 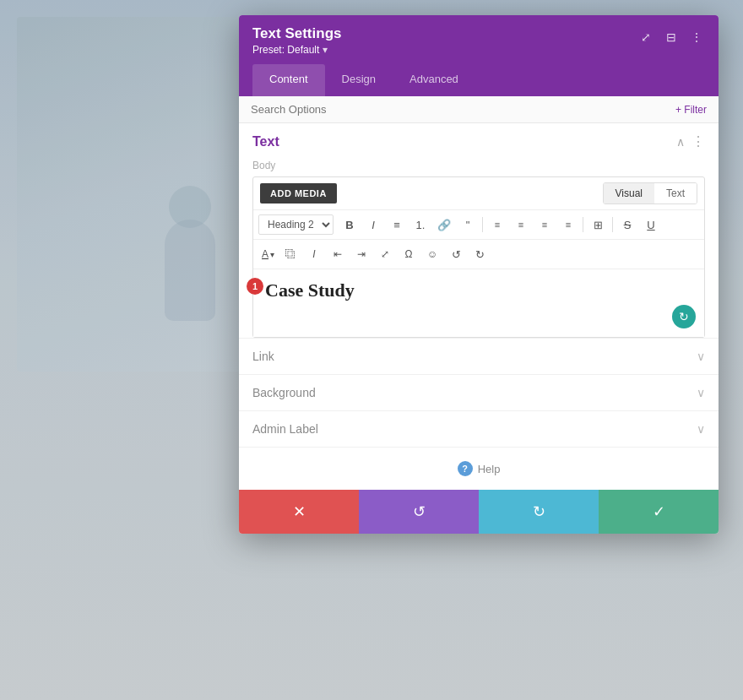 What do you see at coordinates (479, 194) in the screenshot?
I see `editor-top-row: ADD MEDIA Visual Text` at bounding box center [479, 194].